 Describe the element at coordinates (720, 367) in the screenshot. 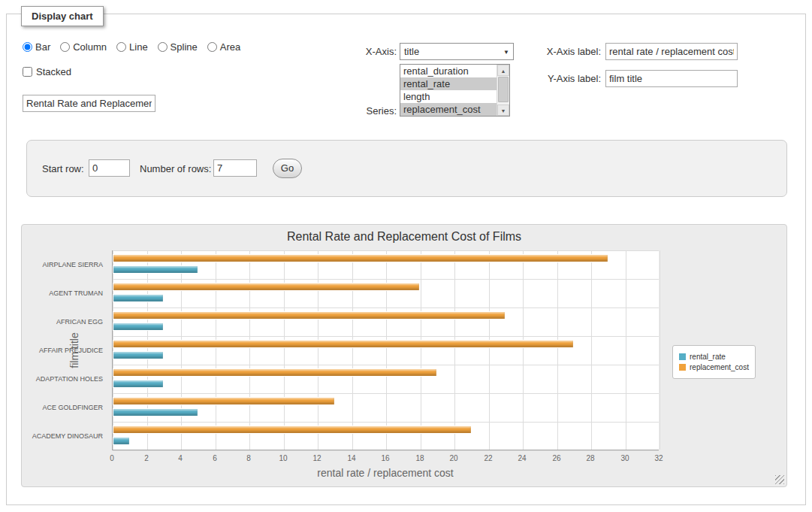

I see `legend-label: replacement_cost` at that location.